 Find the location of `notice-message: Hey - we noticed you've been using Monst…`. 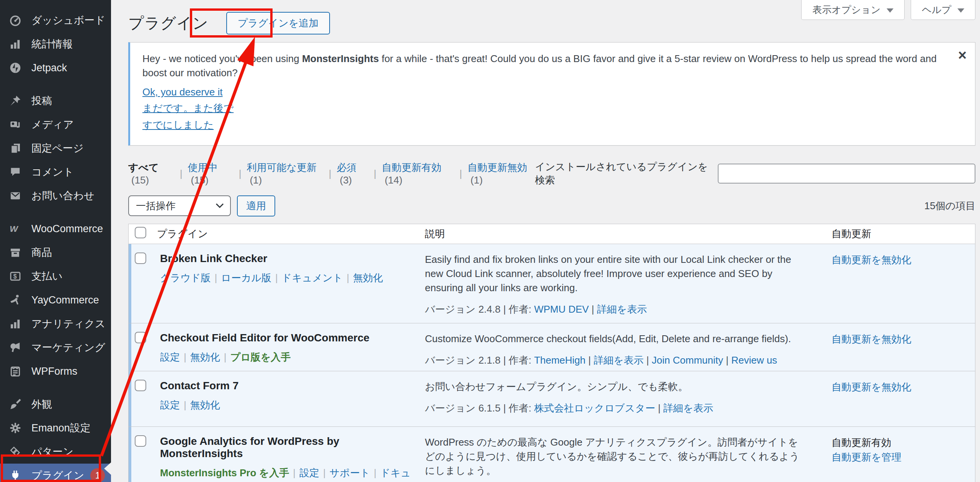

notice-message: Hey - we noticed you've been using Monst… is located at coordinates (545, 66).